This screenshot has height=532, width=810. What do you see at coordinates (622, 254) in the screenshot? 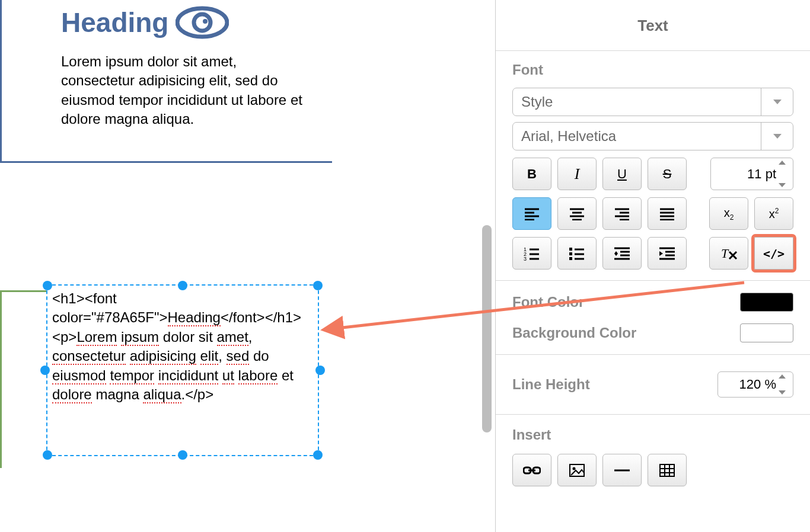
I see `outdent-button` at bounding box center [622, 254].